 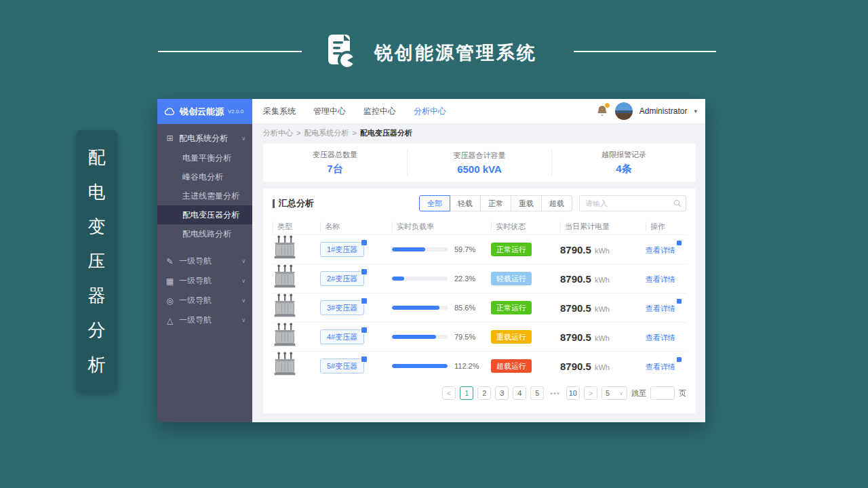 What do you see at coordinates (342, 366) in the screenshot?
I see `transformer-name: 5#变压器` at bounding box center [342, 366].